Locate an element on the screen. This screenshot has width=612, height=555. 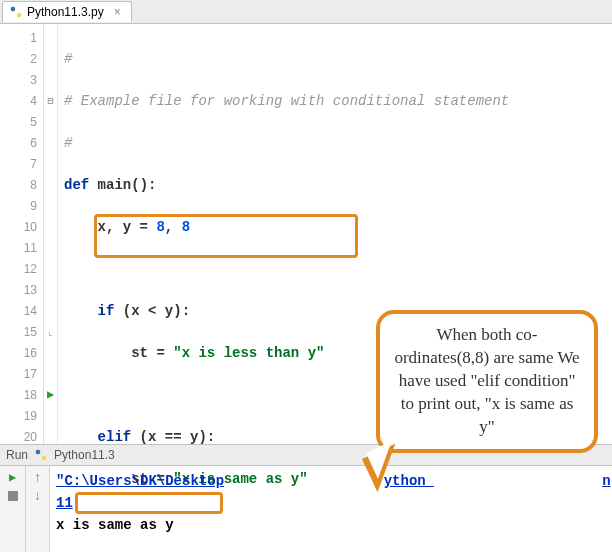
line-number: 13 is located at coordinates (18, 290).